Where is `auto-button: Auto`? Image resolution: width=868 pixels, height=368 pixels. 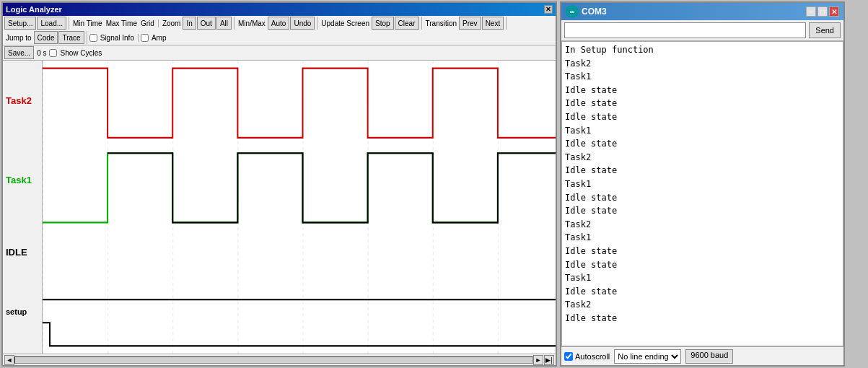 auto-button: Auto is located at coordinates (279, 23).